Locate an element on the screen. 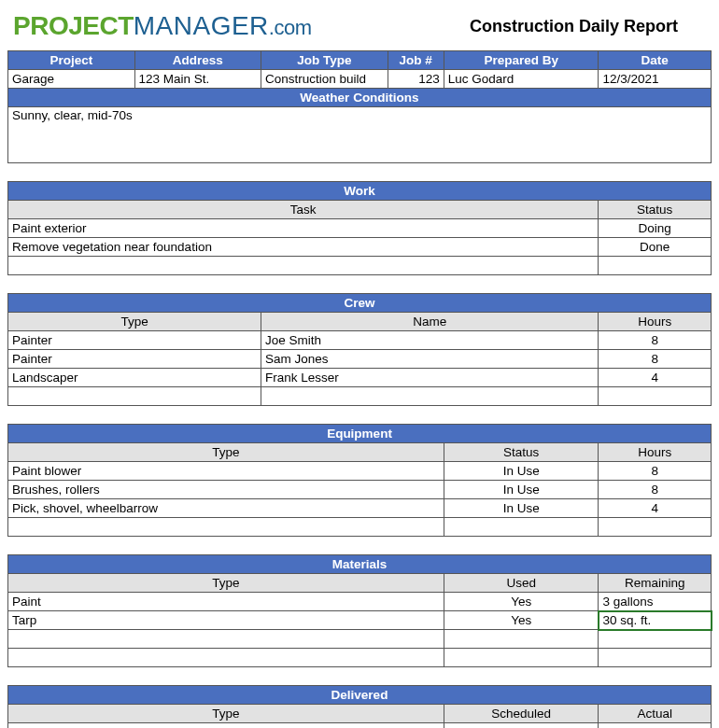 The image size is (719, 728). col-work-status: Status is located at coordinates (656, 210).